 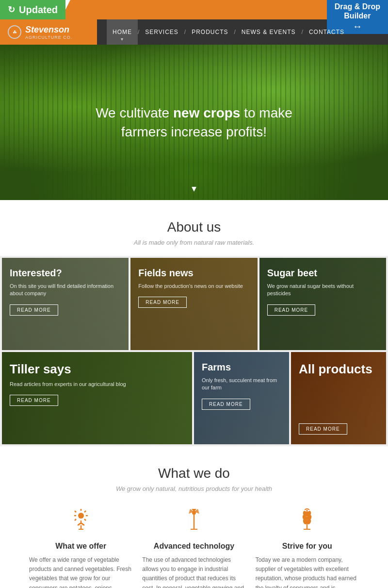 I want to click on nav-item-home: HOME ▾, so click(x=122, y=32).